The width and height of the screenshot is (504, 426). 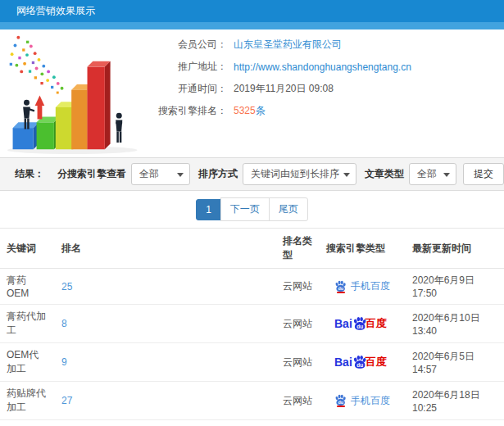 I want to click on table-row: OEM代加工 9 云网站 Baidu百度 2020年6月5日 14:57, so click(x=252, y=362).